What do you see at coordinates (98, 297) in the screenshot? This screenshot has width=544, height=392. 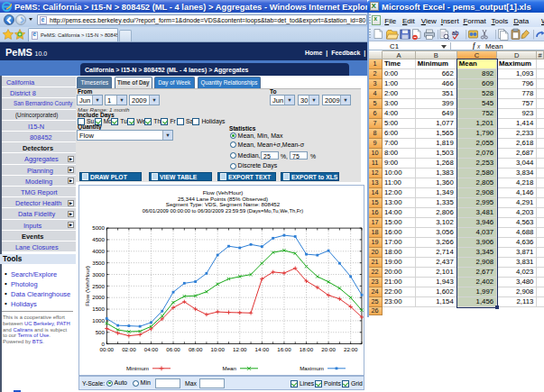 I see `svg-text: 2000` at bounding box center [98, 297].